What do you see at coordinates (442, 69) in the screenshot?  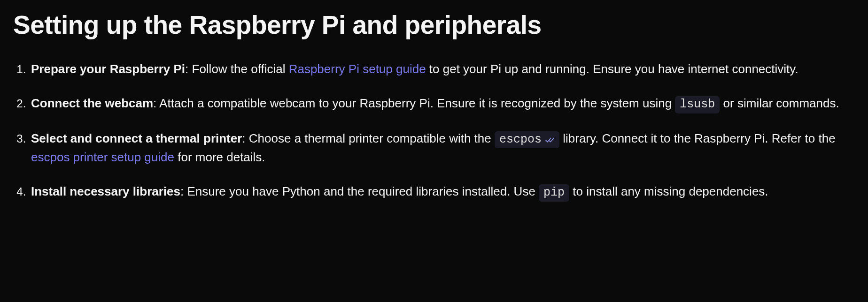 I see `list-item: Prepare your Raspberry Pi: Follow the of…` at bounding box center [442, 69].